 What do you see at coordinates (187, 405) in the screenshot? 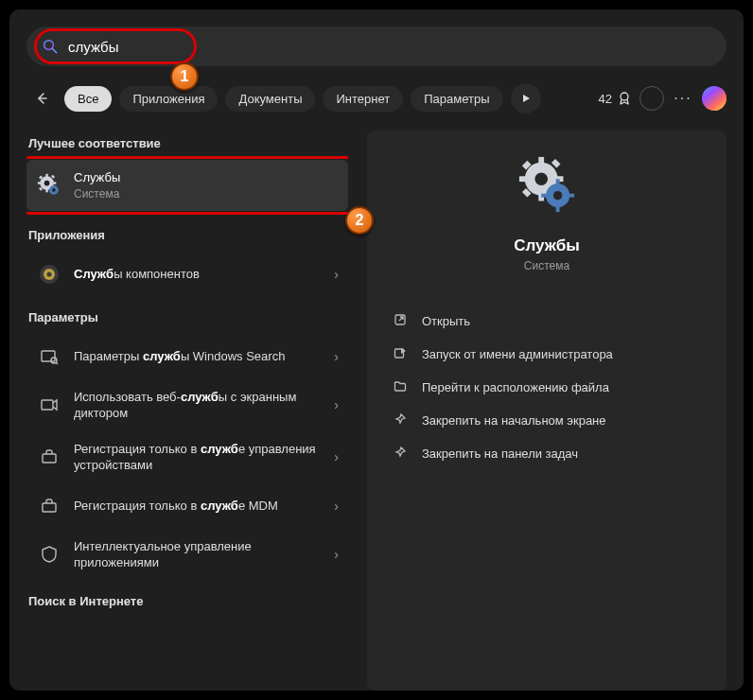
I see `result-narrator-web-services: Использовать веб-службы с экранным дикто…` at bounding box center [187, 405].